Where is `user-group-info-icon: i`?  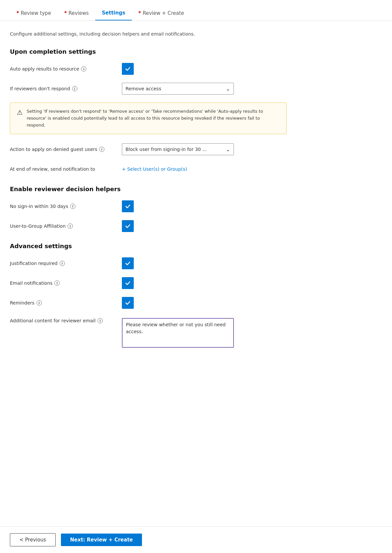 user-group-info-icon: i is located at coordinates (70, 226).